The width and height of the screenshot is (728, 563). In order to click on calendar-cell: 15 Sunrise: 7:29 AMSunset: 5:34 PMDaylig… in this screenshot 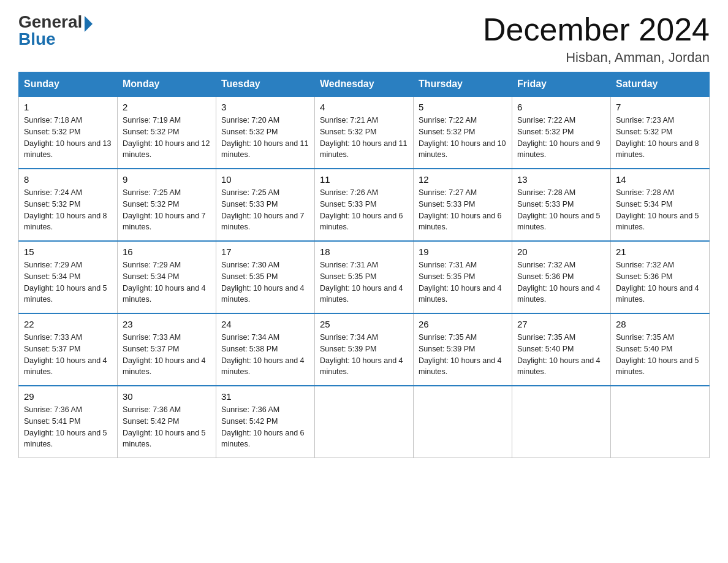, I will do `click(69, 277)`.